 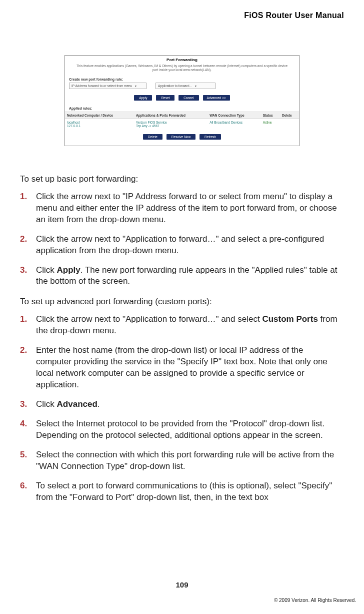 What do you see at coordinates (182, 108) in the screenshot?
I see `applied-rules-label: Applied rules:` at bounding box center [182, 108].